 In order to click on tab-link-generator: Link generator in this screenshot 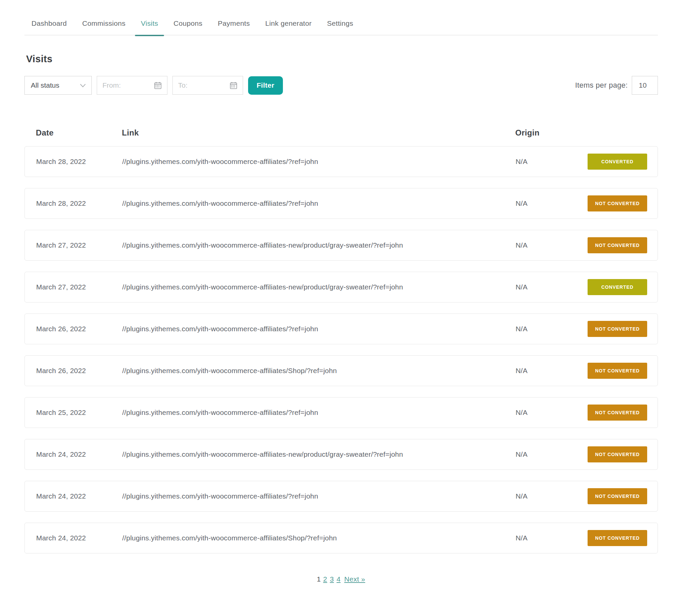, I will do `click(288, 23)`.